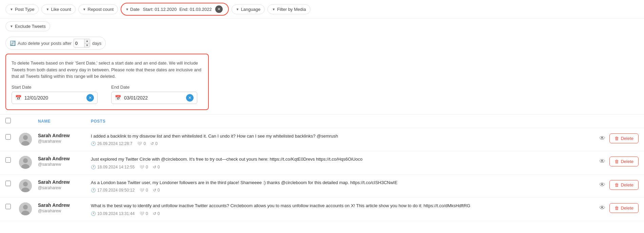 The image size is (644, 233). Describe the element at coordinates (342, 167) in the screenshot. I see `post-meta: 🕐 18.09.2024 14:12:55 🤍 0 ↺ 0` at that location.